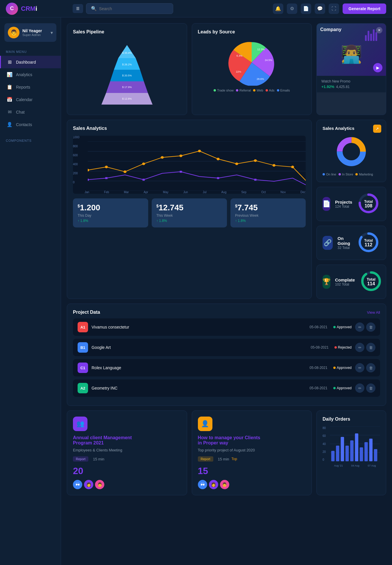 The image size is (392, 565). I want to click on legend-web: Web, so click(258, 90).